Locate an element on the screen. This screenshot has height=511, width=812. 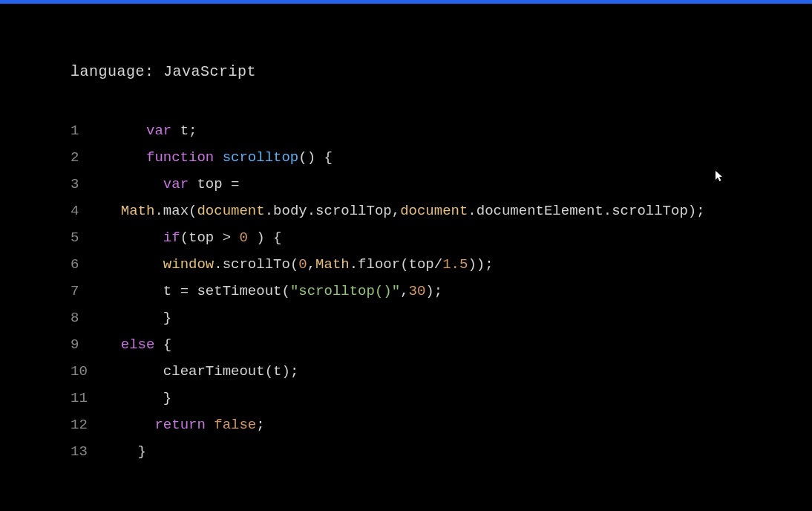
line-number: 11 is located at coordinates (88, 398).